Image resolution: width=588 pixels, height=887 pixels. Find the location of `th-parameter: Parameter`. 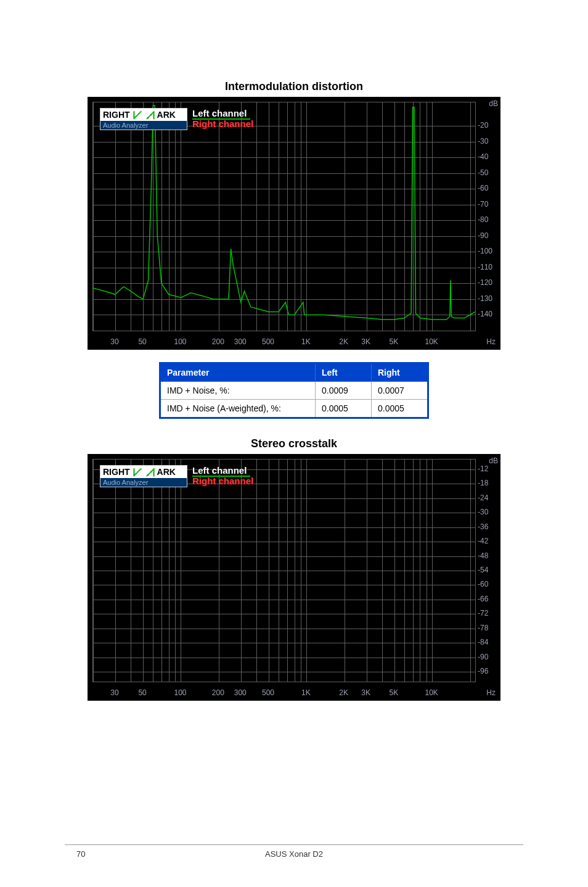

th-parameter: Parameter is located at coordinates (238, 373).